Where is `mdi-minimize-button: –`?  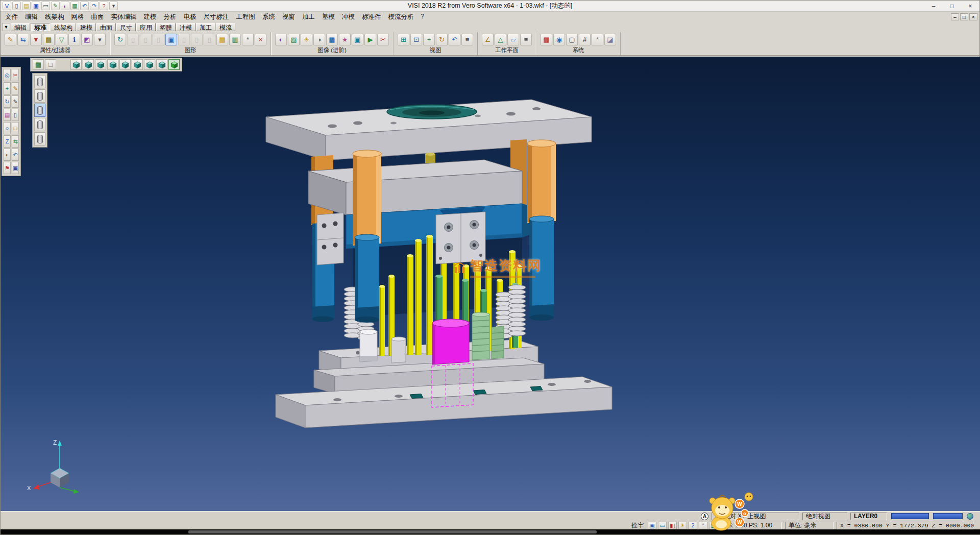
mdi-minimize-button: – is located at coordinates (955, 17).